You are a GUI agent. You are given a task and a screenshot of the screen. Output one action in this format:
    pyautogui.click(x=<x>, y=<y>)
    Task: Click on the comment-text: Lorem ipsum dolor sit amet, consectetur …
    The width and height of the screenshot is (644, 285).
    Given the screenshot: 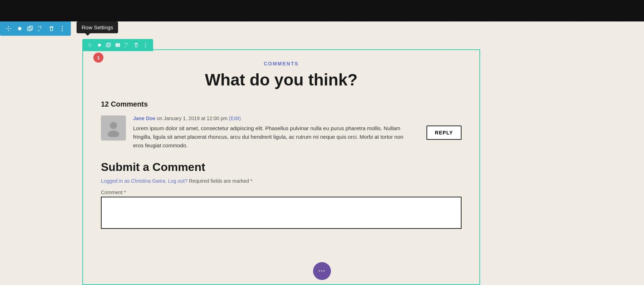 What is the action you would take?
    pyautogui.click(x=273, y=137)
    